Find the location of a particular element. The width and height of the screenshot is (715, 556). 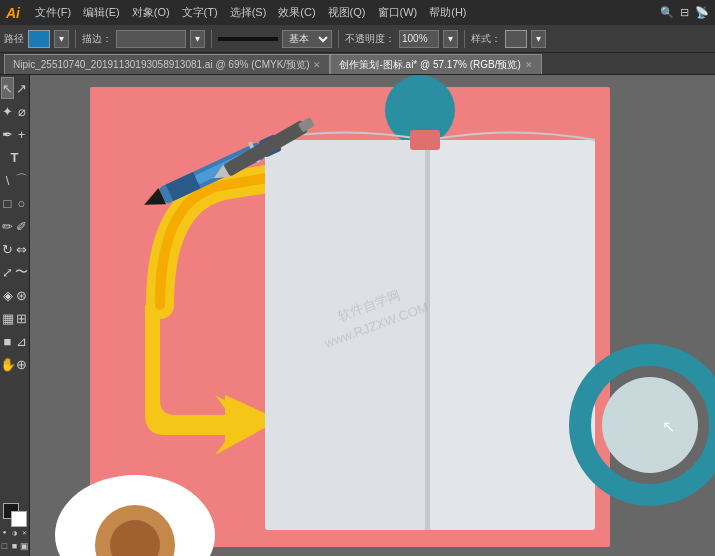

select-tools: ↖ ↗ is located at coordinates (14, 88).